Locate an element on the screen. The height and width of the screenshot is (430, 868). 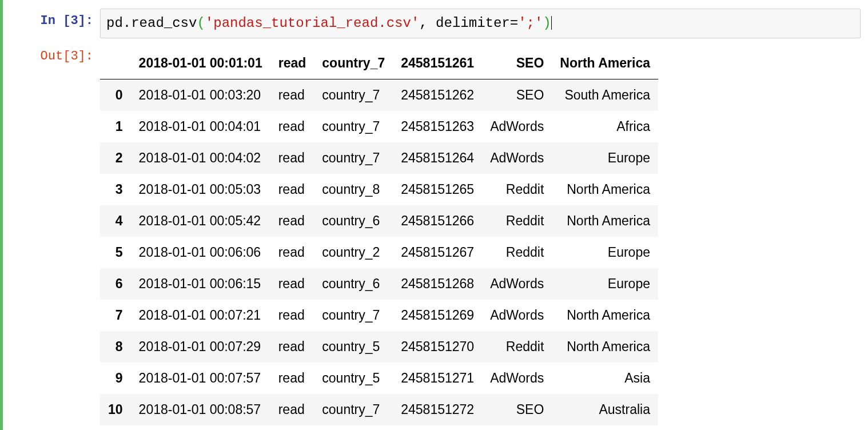
cell: 2018-01-01 00:06:15 is located at coordinates (201, 284).